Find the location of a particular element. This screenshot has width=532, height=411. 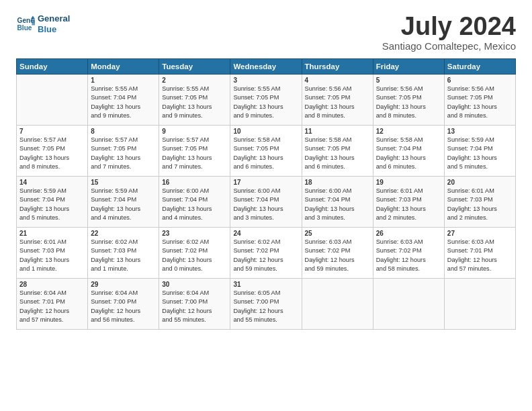

day-number: 23 is located at coordinates (195, 234).